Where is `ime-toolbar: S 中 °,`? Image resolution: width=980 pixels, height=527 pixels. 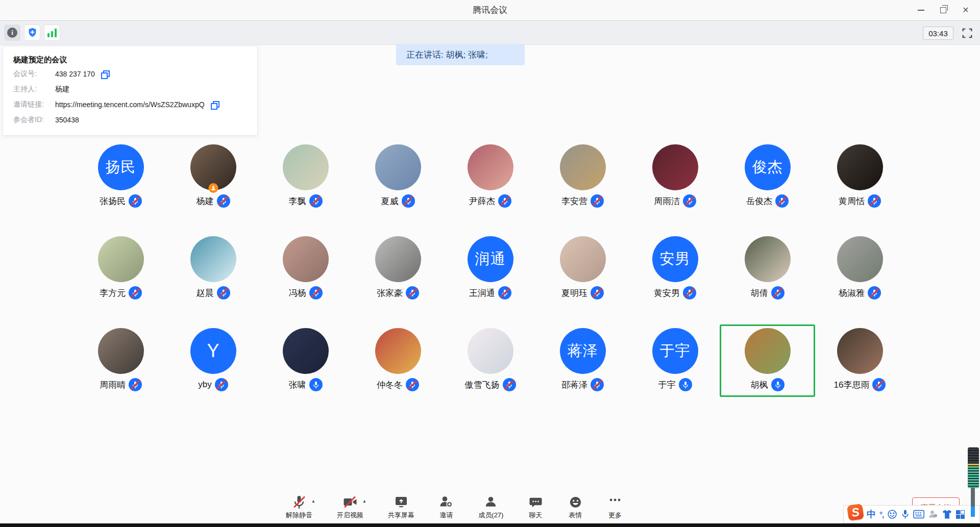
ime-toolbar: S 中 °, is located at coordinates (912, 514).